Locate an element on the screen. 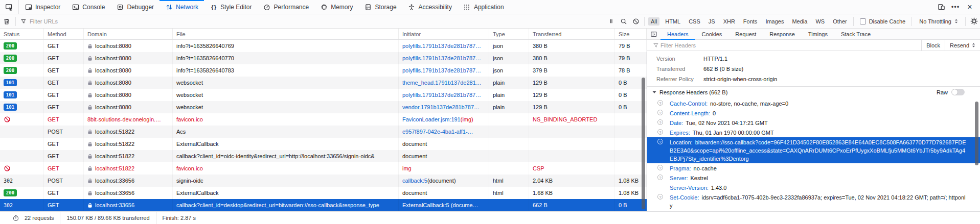 Image resolution: width=980 pixels, height=224 pixels. request-row: 200 GET localhost:33656 ExternalCallback… is located at coordinates (323, 193).